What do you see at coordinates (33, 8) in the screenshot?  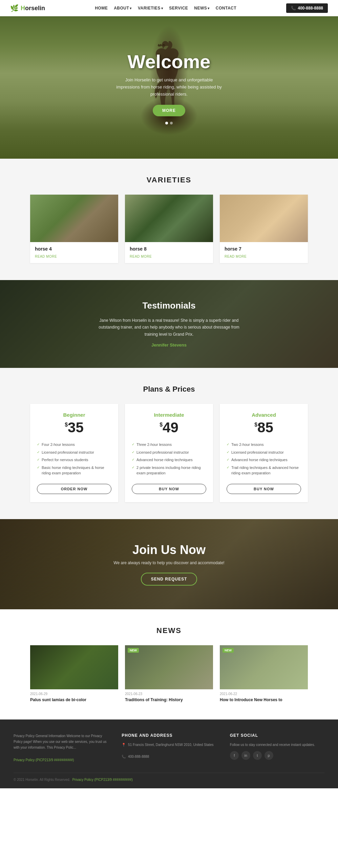 I see `logo-text: Horselin` at bounding box center [33, 8].